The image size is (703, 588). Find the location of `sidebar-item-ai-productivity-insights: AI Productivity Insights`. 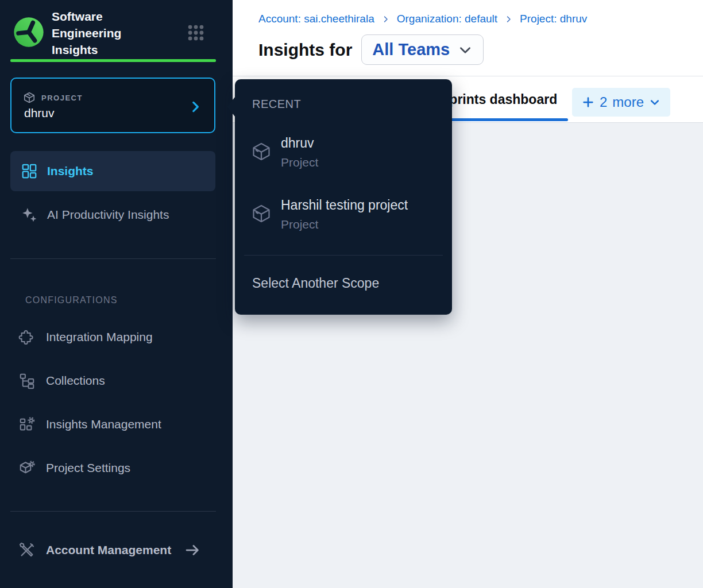

sidebar-item-ai-productivity-insights: AI Productivity Insights is located at coordinates (113, 215).